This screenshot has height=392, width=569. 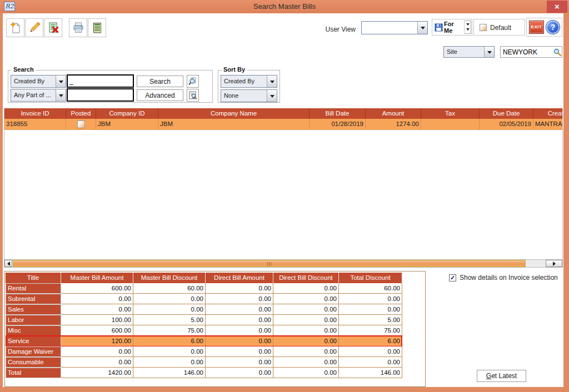 I want to click on search-text-input, so click(x=100, y=81).